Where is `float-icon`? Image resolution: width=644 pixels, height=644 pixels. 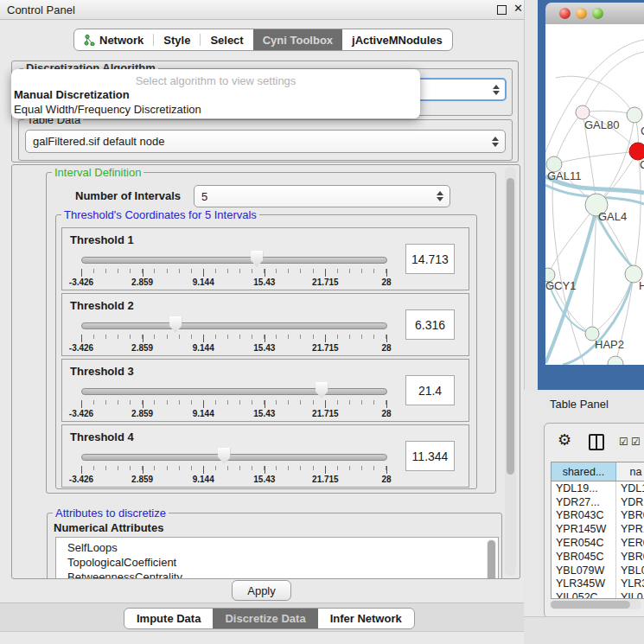 float-icon is located at coordinates (501, 10).